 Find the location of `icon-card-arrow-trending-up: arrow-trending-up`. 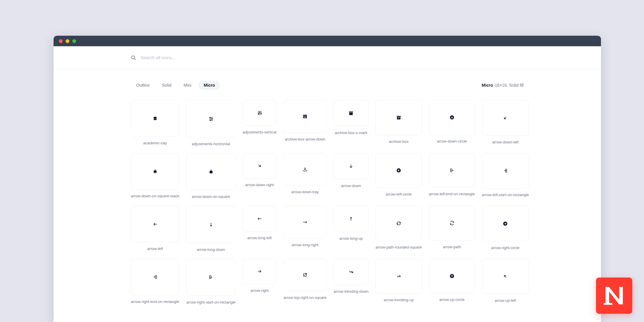

icon-card-arrow-trending-up: arrow-trending-up is located at coordinates (399, 282).